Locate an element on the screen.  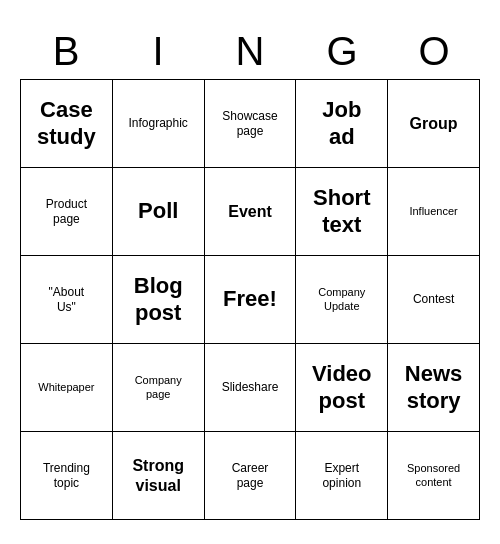
bingo-cell: Product page is located at coordinates (67, 212).